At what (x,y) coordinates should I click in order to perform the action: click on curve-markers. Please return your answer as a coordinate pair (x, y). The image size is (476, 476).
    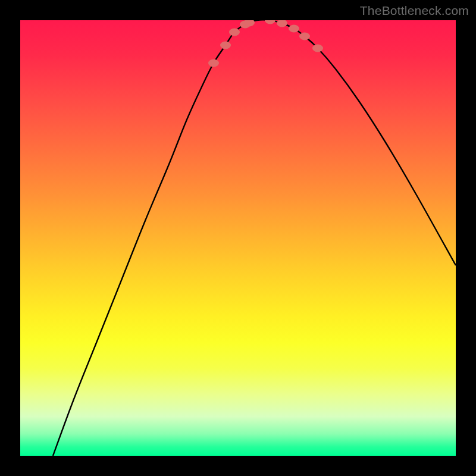
    Looking at the image, I should click on (265, 44).